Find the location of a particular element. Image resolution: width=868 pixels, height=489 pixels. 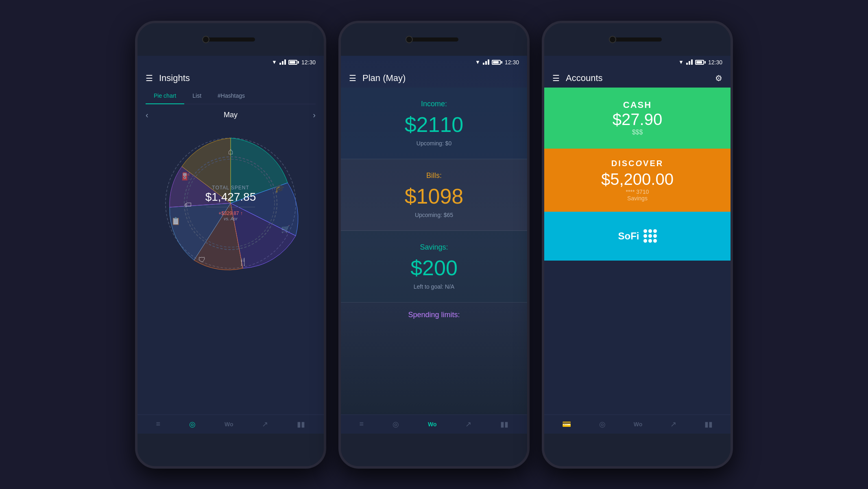

discover-account-balance: $5,200.00 is located at coordinates (637, 179).